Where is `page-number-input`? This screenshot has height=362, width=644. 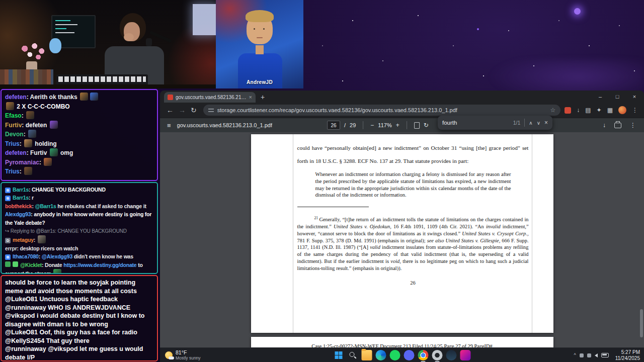
page-number-input is located at coordinates (334, 125).